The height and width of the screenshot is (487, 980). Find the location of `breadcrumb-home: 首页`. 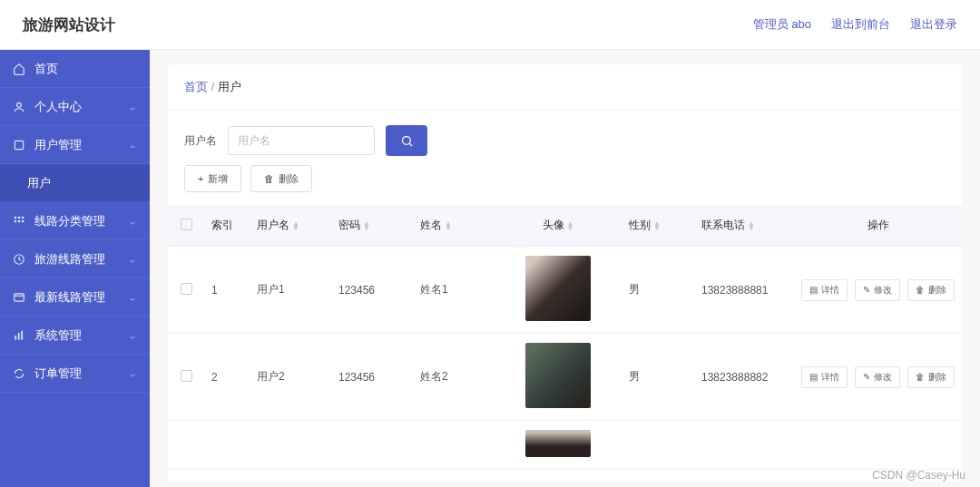

breadcrumb-home: 首页 is located at coordinates (196, 87).